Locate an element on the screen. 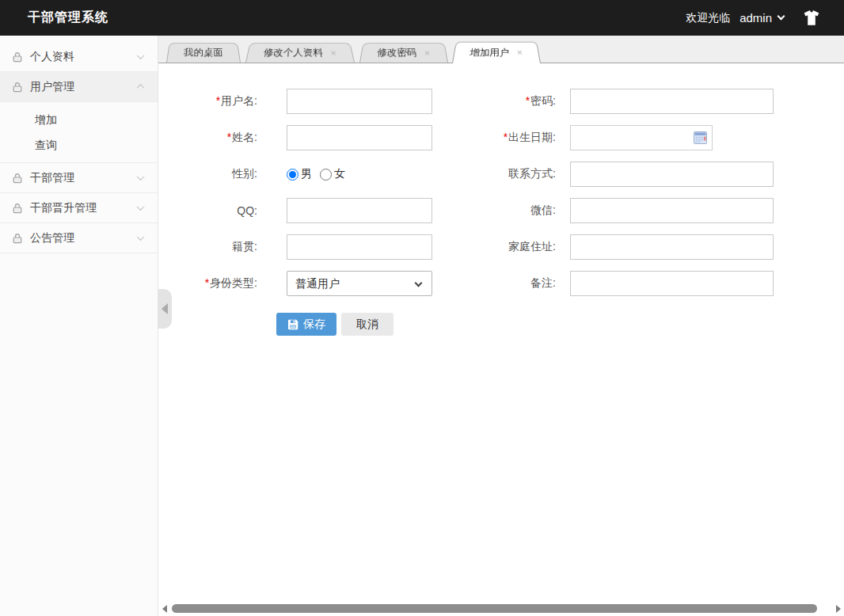 Image resolution: width=844 pixels, height=616 pixels. gender-label: 性别: is located at coordinates (210, 174).